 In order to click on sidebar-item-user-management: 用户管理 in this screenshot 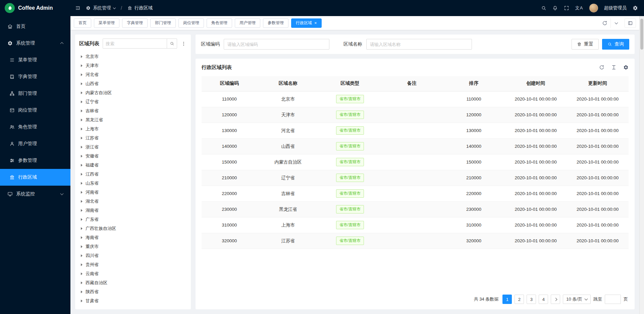, I will do `click(35, 144)`.